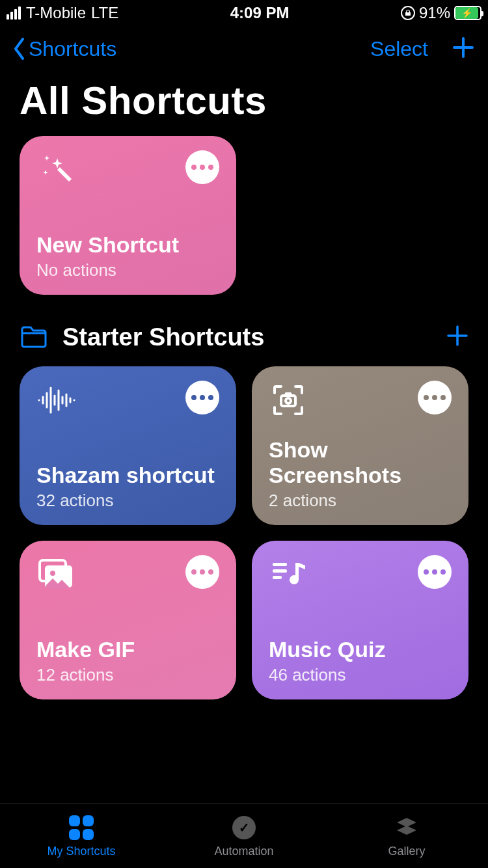 This screenshot has width=488, height=868. Describe the element at coordinates (65, 49) in the screenshot. I see `back-button: Shortcuts` at that location.